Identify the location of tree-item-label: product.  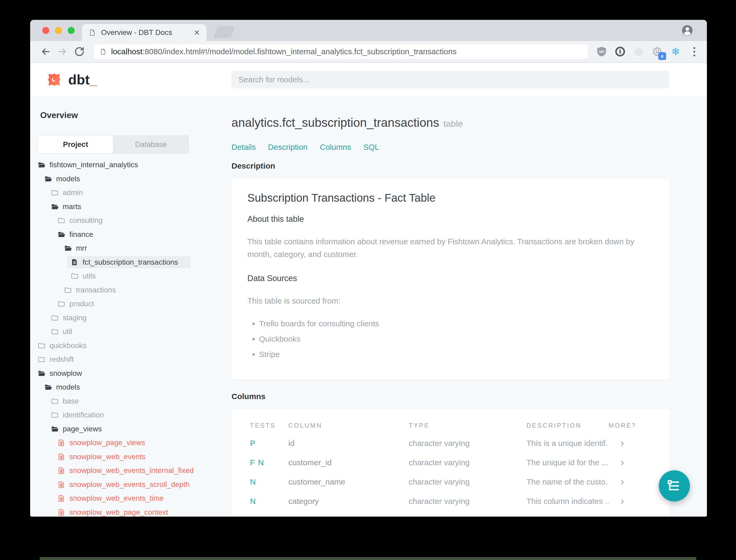
(82, 304).